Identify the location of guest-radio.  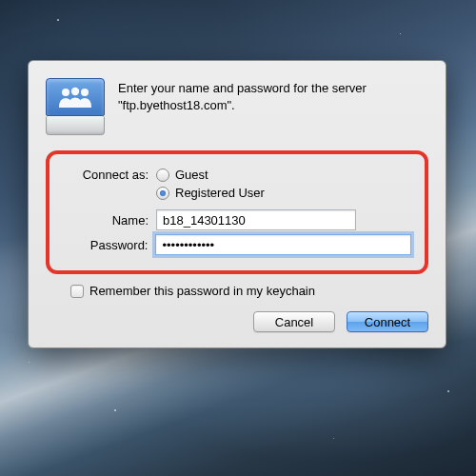
(163, 175).